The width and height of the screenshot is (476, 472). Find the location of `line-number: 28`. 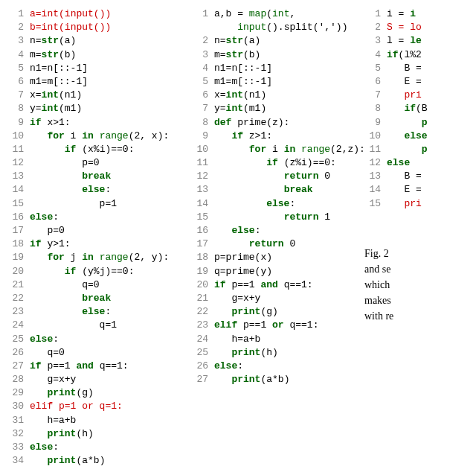

line-number: 28 is located at coordinates (19, 380).